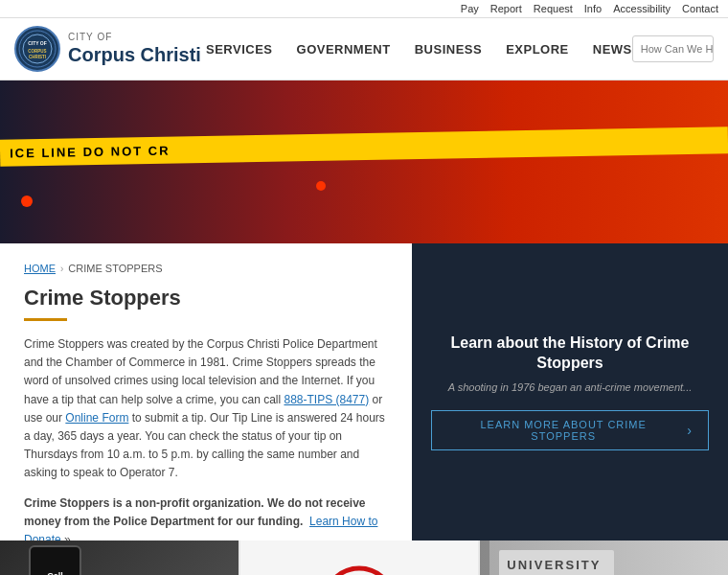 This screenshot has width=728, height=575. I want to click on page-title: Crime Stoppers, so click(206, 298).